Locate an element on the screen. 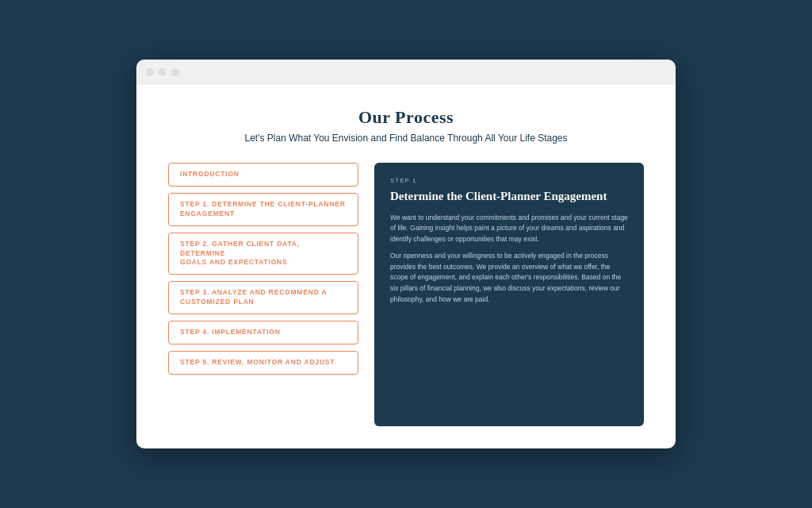  step-body: We want to understand your commitments a… is located at coordinates (509, 259).